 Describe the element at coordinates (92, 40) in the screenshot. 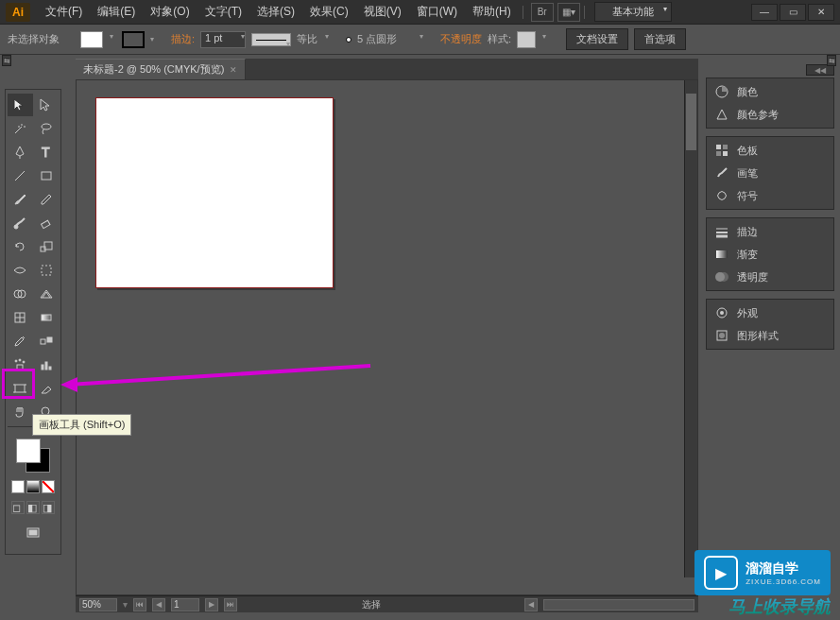

I see `fill-swatch` at that location.